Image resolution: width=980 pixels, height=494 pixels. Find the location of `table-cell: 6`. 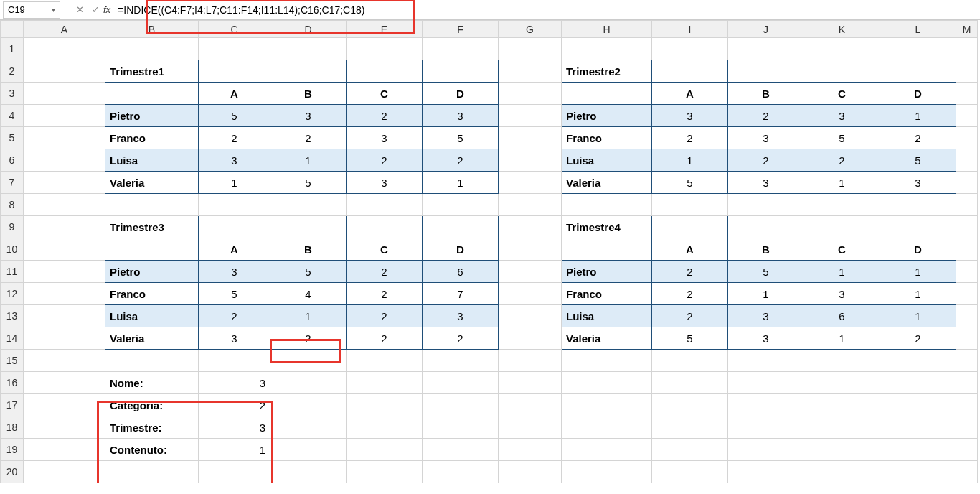

table-cell: 6 is located at coordinates (842, 316).